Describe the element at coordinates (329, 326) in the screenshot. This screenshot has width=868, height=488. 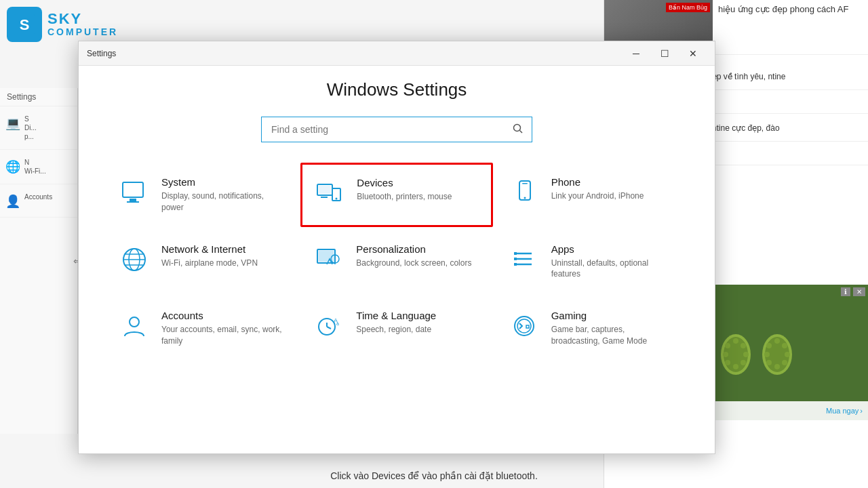
I see `time-language-icon: A a` at that location.